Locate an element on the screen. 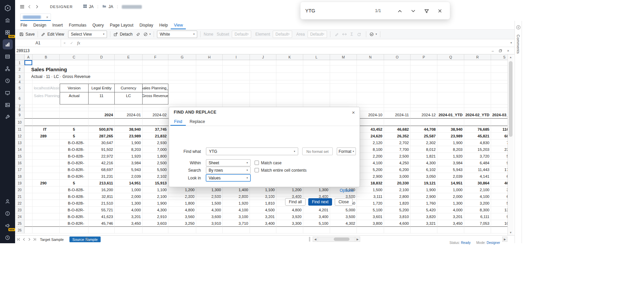  cell: 1,000 is located at coordinates (451, 190).